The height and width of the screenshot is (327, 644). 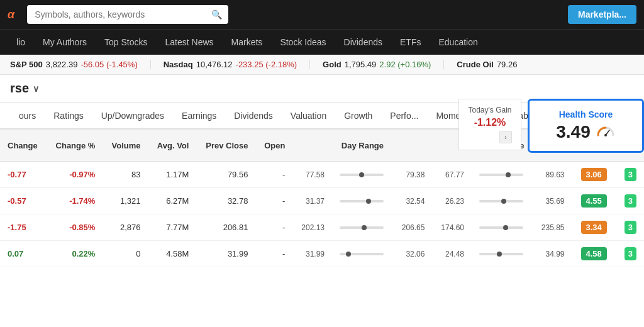 What do you see at coordinates (267, 64) in the screenshot?
I see `ticker-nasdaq-change: -233.25 (-2.18%)` at bounding box center [267, 64].